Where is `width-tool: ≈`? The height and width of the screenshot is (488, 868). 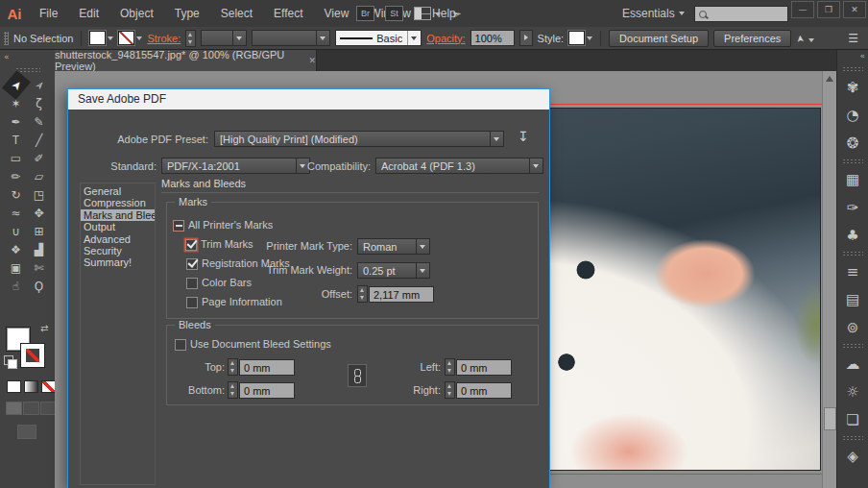 width-tool: ≈ is located at coordinates (16, 213).